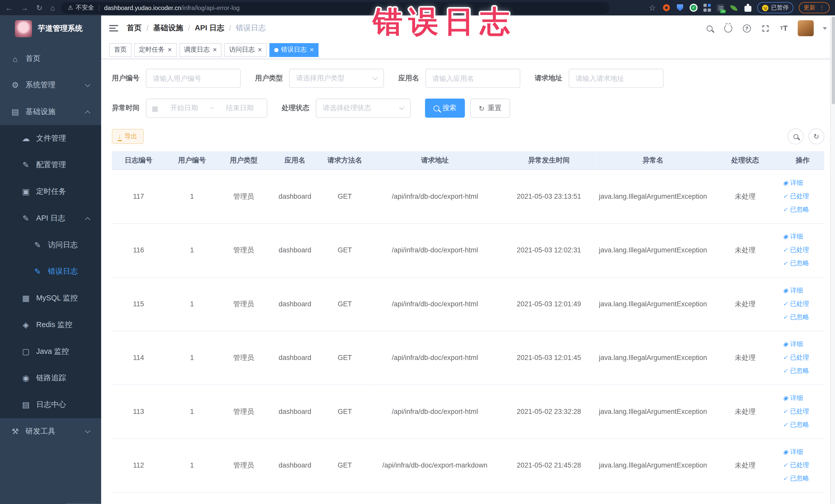 This screenshot has width=835, height=504. I want to click on cell-app: dashboard, so click(295, 304).